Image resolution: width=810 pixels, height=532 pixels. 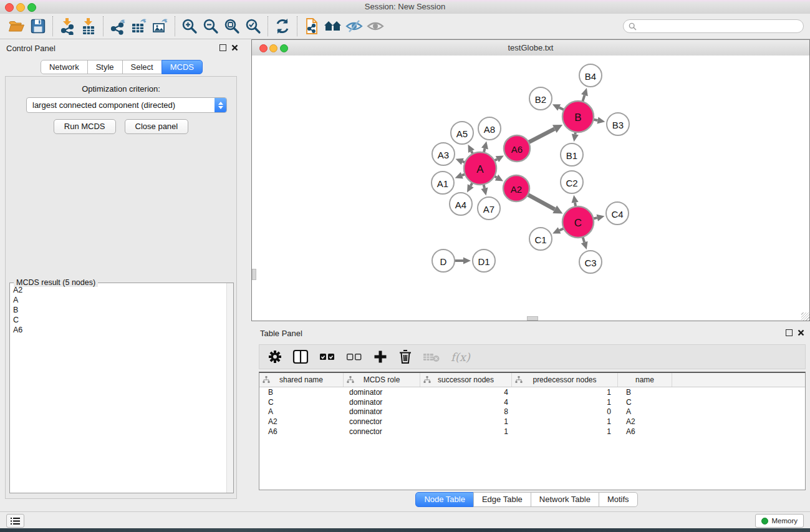 What do you see at coordinates (354, 26) in the screenshot?
I see `hide-eye-button` at bounding box center [354, 26].